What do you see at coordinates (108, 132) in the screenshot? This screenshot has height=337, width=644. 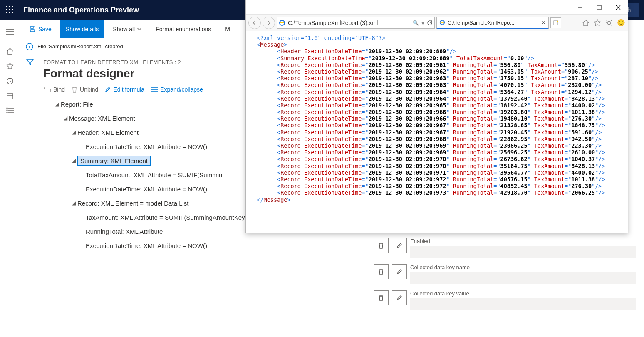 I see `tree-node-label: Header: XML Element` at bounding box center [108, 132].